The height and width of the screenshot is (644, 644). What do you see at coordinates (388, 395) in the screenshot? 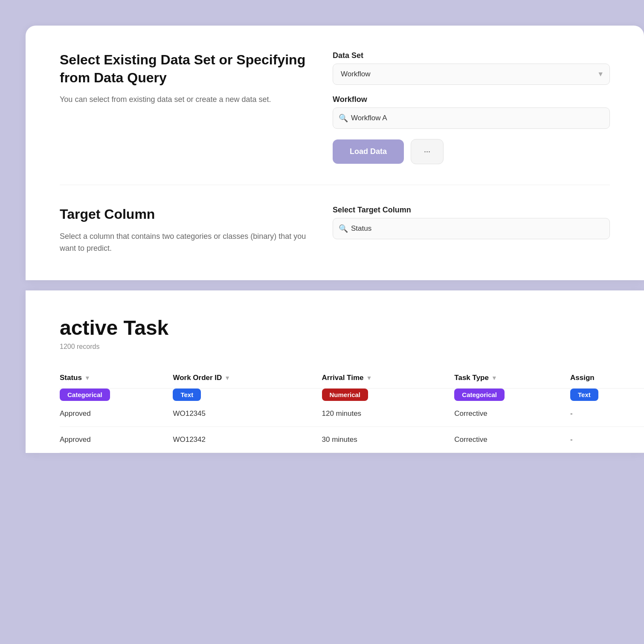
I see `badge-arrival-time-cell: Numerical` at bounding box center [388, 395].